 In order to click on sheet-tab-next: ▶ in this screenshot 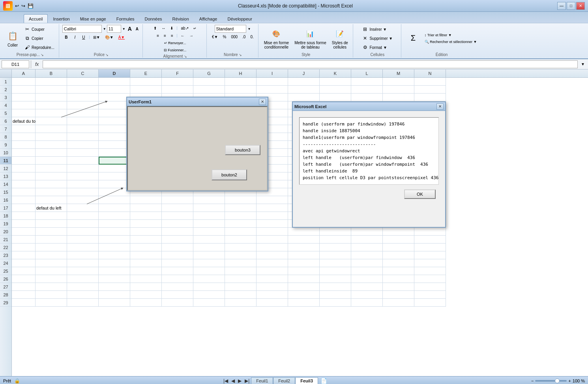, I will do `click(240, 381)`.